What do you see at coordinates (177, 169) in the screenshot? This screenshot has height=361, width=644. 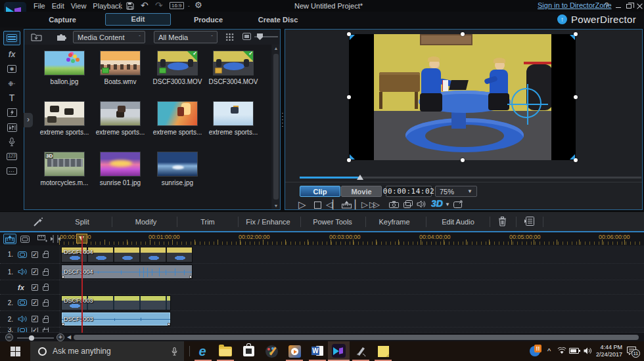 I see `media-item: sunrise.jpg` at bounding box center [177, 169].